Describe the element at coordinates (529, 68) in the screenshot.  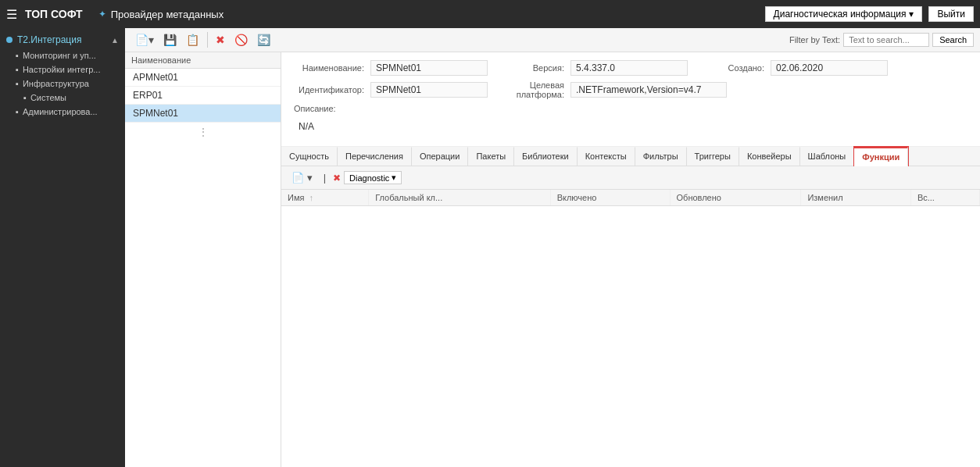
I see `version-label: Версия:` at that location.